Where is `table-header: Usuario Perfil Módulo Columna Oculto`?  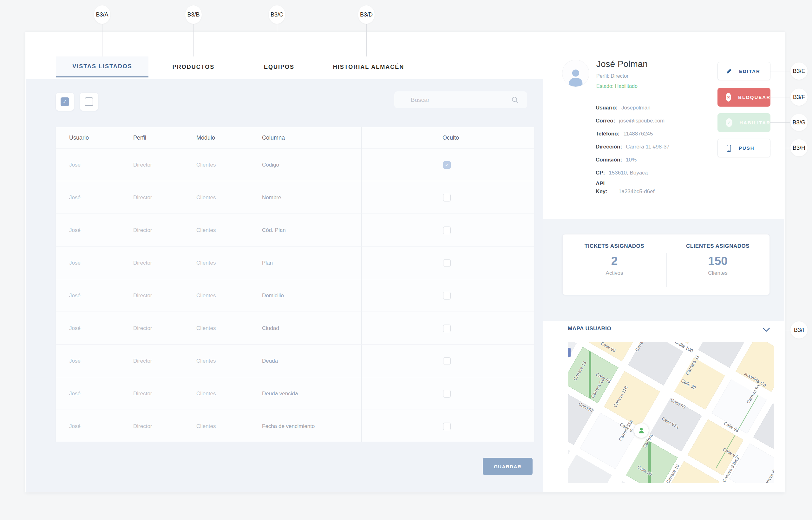 table-header: Usuario Perfil Módulo Columna Oculto is located at coordinates (295, 138).